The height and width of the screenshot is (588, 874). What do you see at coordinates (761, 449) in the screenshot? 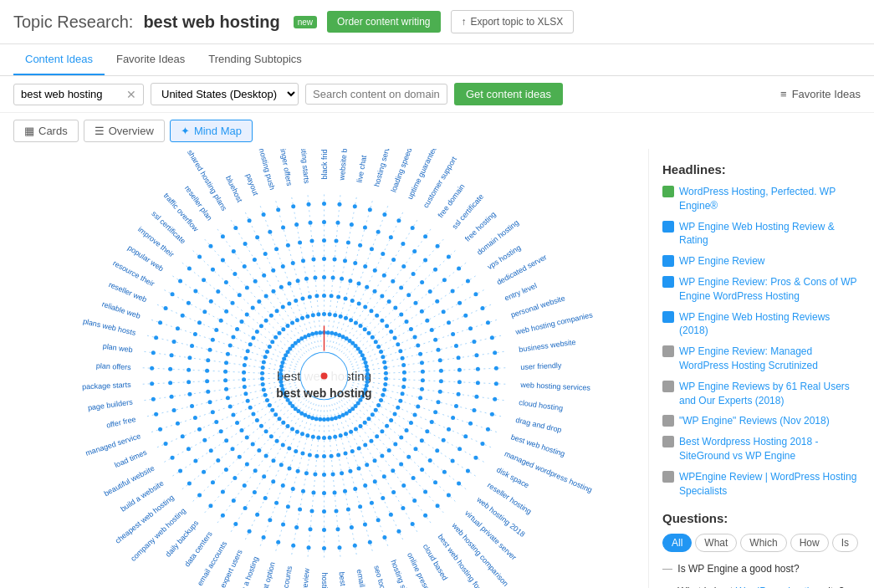
I see `headline-item: Best Wordpress Hosting 2018 - SiteGround…` at bounding box center [761, 449].